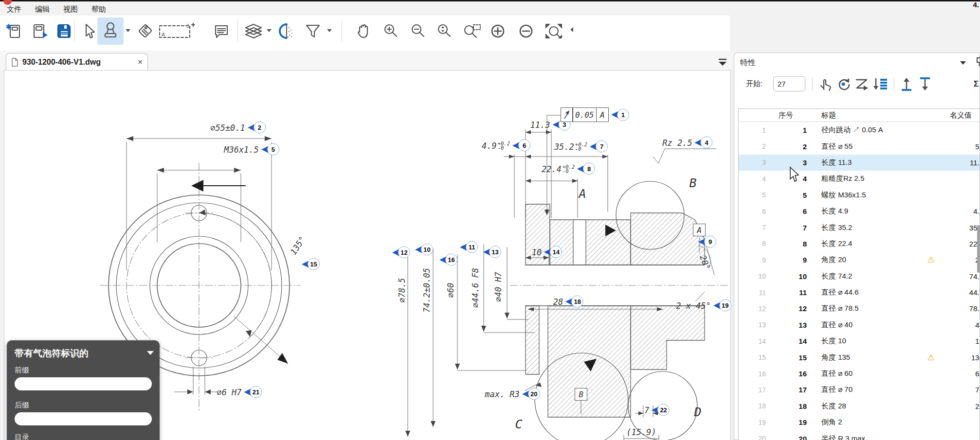 The image size is (980, 440). Describe the element at coordinates (866, 422) in the screenshot. I see `row-title: 倒角 2` at that location.